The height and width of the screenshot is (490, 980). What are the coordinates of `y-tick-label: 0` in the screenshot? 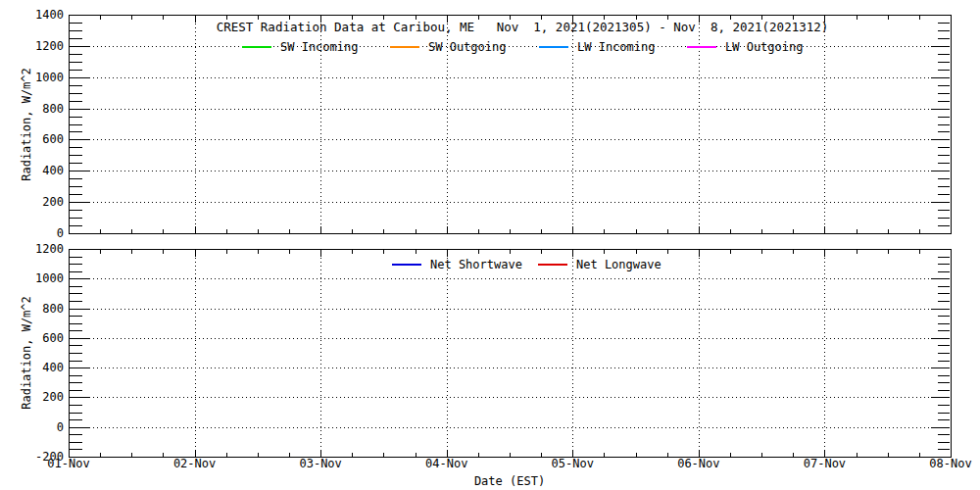 It's located at (31, 427).